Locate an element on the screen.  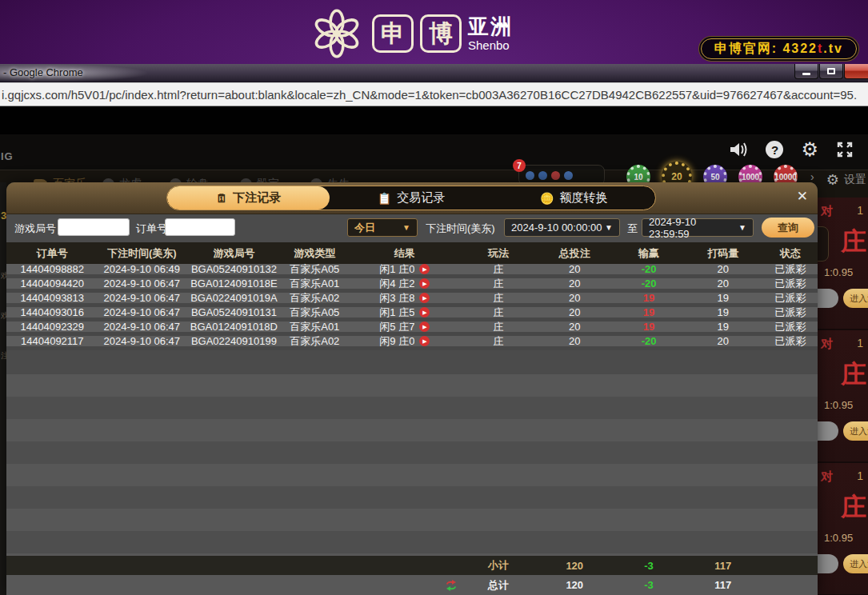
cell-winloss: -20 is located at coordinates (648, 283).